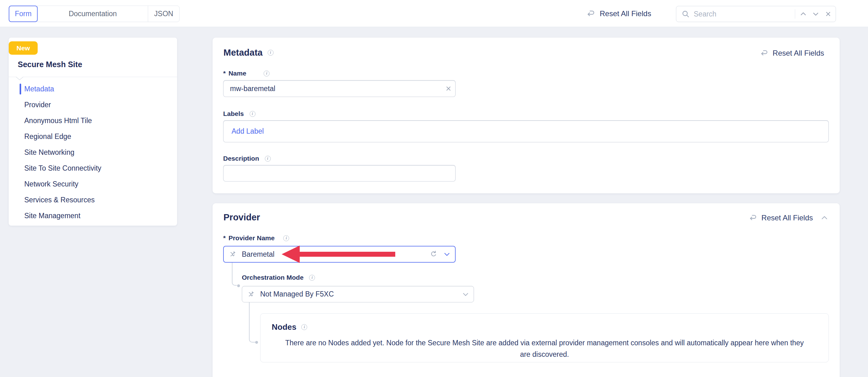 This screenshot has height=377, width=868. What do you see at coordinates (58, 121) in the screenshot?
I see `sidebar-item-label: Anonymous Html Tile` at bounding box center [58, 121].